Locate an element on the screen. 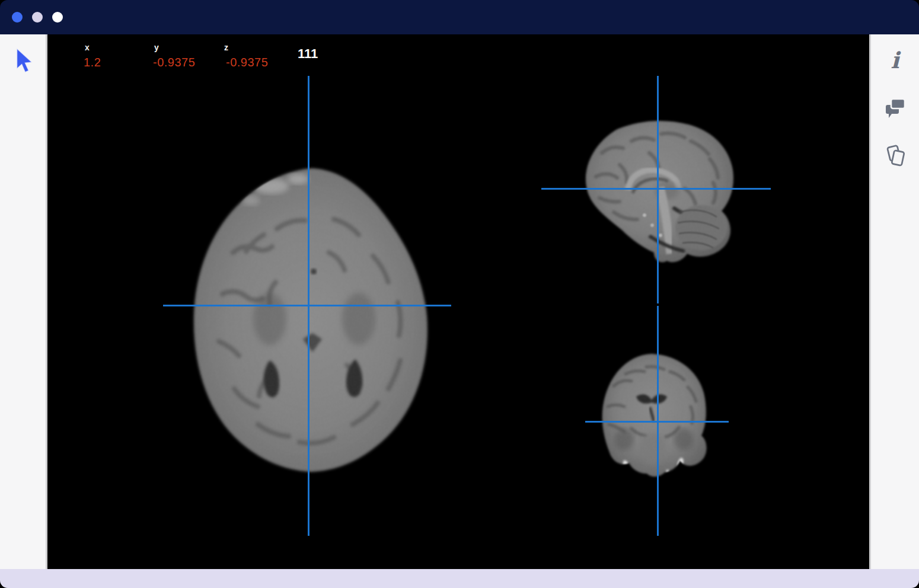 Image resolution: width=919 pixels, height=588 pixels. bottom-bar is located at coordinates (460, 579).